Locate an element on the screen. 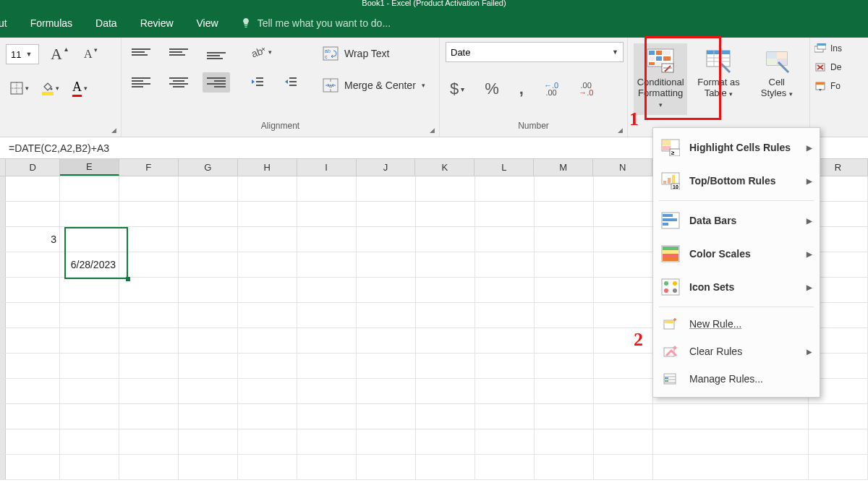 The height and width of the screenshot is (488, 868). align-right-button is located at coordinates (216, 82).